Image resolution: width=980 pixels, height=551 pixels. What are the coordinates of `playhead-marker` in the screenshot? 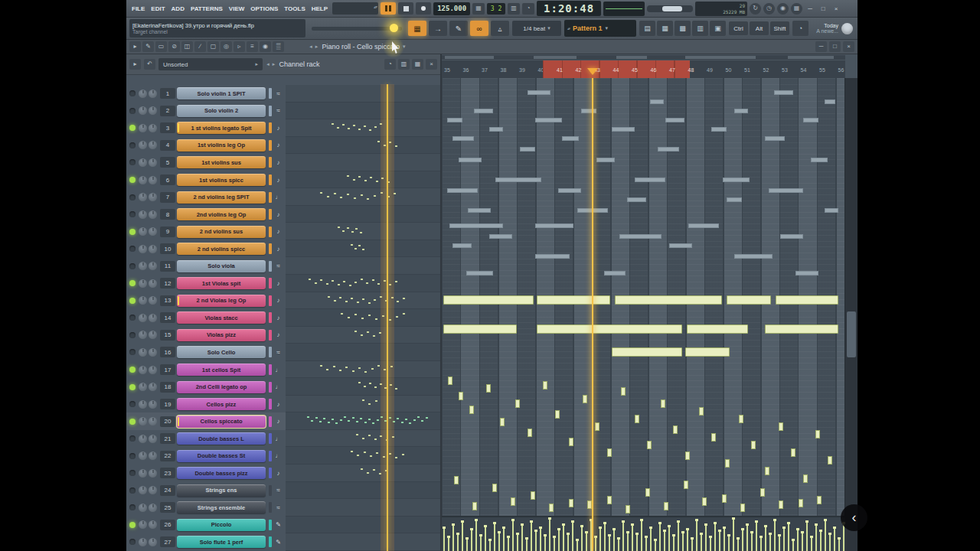 It's located at (593, 73).